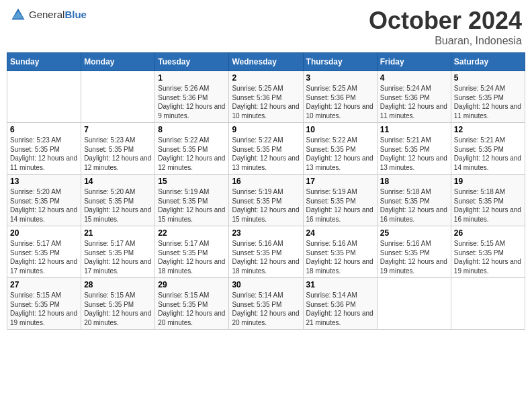  Describe the element at coordinates (488, 97) in the screenshot. I see `calendar-cell: 5Sunrise: 5:24 AMSunset: 5:35 PMDaylight…` at that location.